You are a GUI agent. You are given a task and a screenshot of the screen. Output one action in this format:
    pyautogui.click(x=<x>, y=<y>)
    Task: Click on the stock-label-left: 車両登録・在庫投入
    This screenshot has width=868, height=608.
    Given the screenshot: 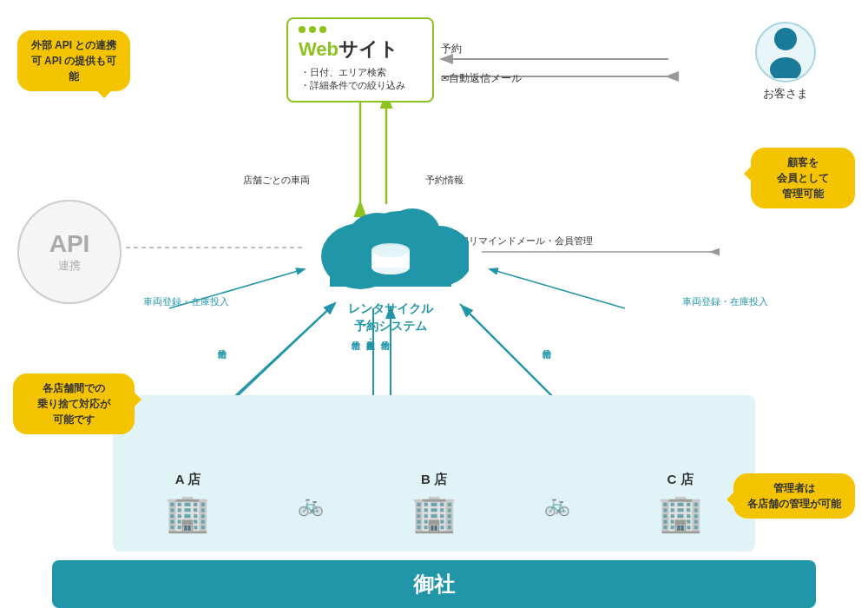 What is the action you would take?
    pyautogui.click(x=186, y=302)
    